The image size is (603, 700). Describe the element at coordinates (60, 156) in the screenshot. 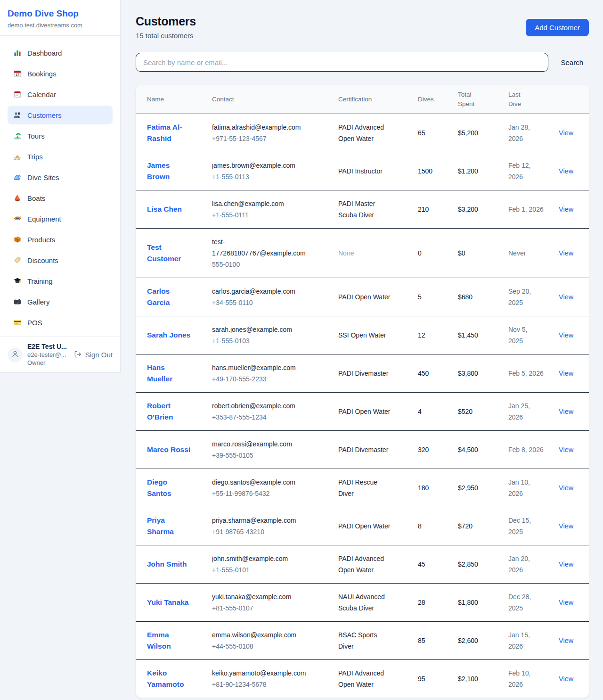

I see `sidebar-item-trips: Trips` at that location.